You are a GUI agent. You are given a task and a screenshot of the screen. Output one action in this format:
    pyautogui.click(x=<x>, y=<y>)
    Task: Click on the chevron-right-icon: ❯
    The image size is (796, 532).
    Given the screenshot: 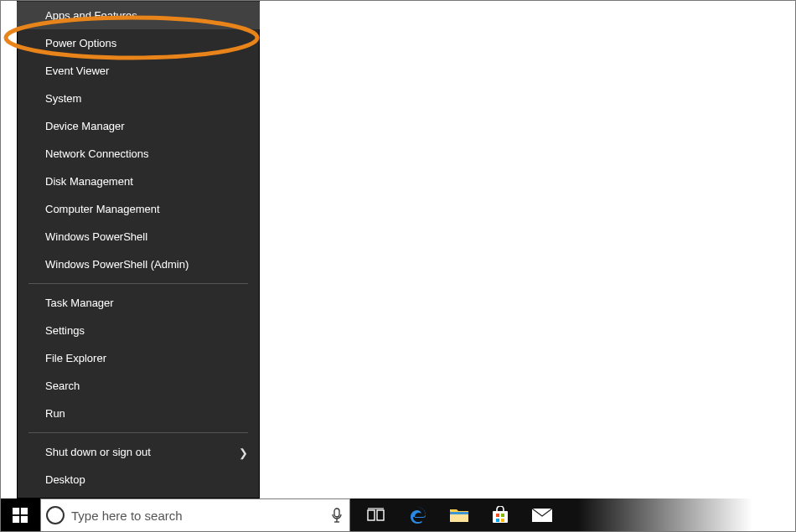 What is the action you would take?
    pyautogui.click(x=243, y=452)
    